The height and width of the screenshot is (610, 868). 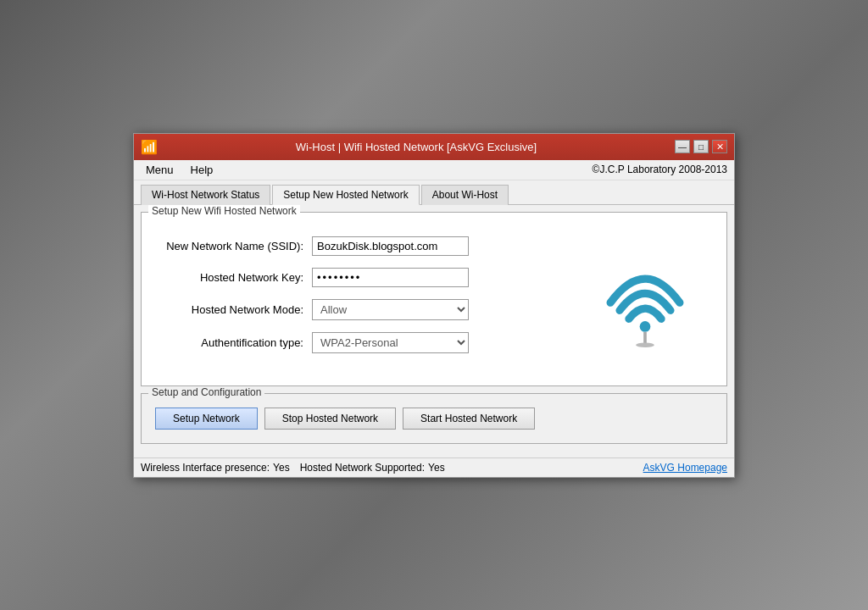 I want to click on copyright-text: ©J.C.P Laboratory 2008-2013, so click(x=659, y=169).